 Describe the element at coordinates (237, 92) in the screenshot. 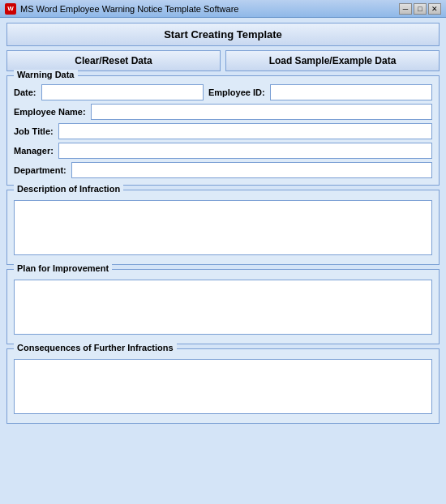

I see `employee-id-label: Employee ID:` at that location.